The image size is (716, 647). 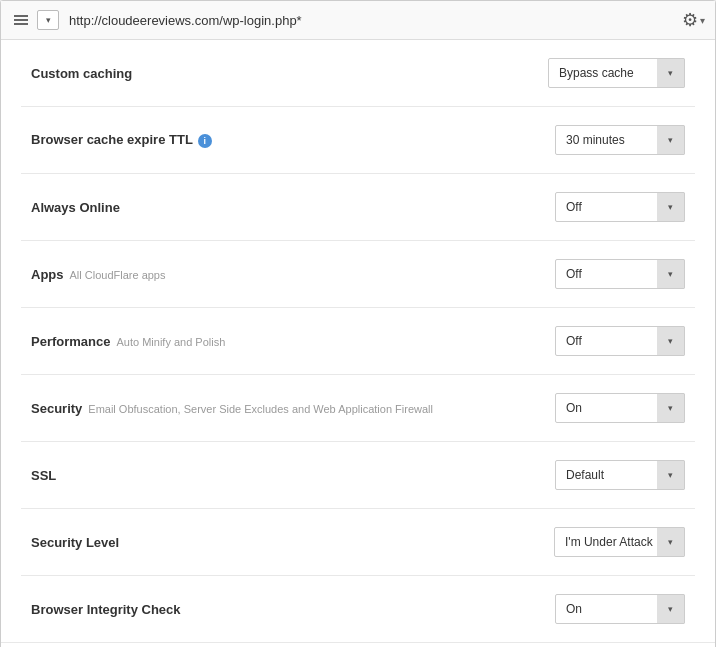 I want to click on row-custom-caching: Custom cachingBypass cacheStandardAggres…, so click(x=358, y=74).